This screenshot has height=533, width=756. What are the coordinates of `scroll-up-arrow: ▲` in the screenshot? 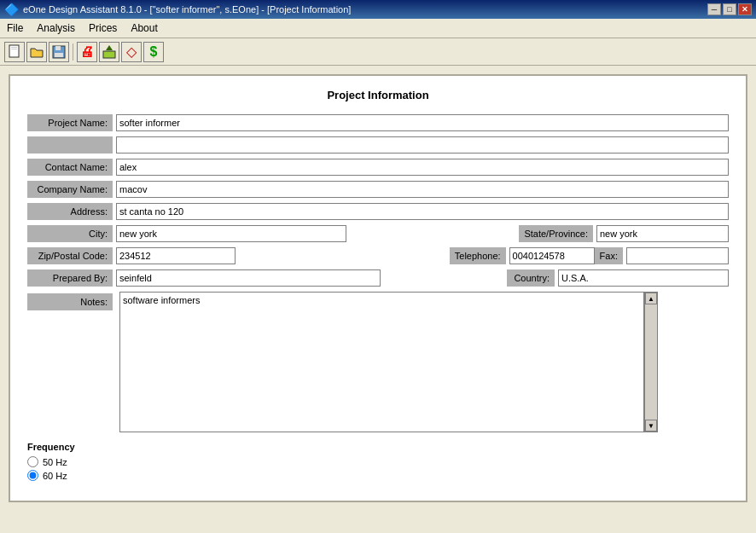 It's located at (651, 298).